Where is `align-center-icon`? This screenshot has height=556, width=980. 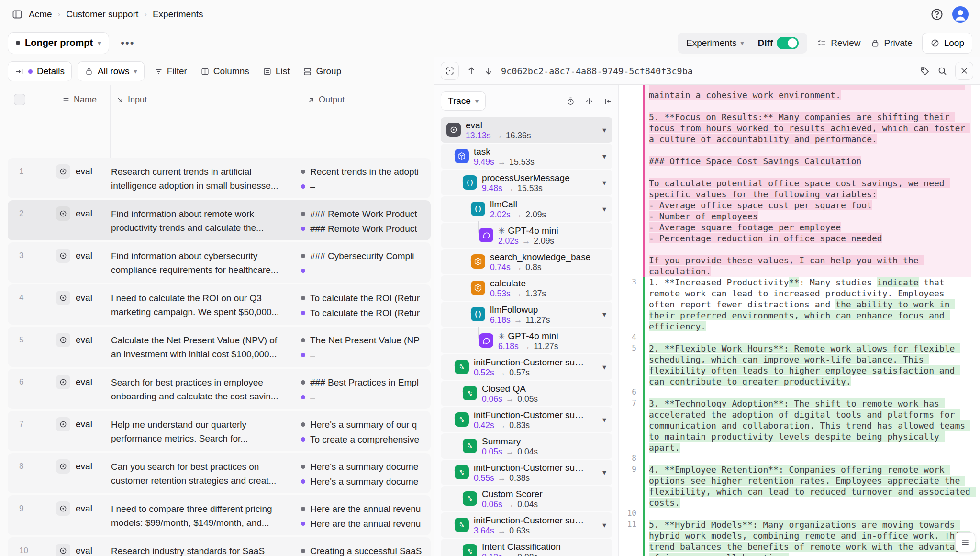 align-center-icon is located at coordinates (590, 102).